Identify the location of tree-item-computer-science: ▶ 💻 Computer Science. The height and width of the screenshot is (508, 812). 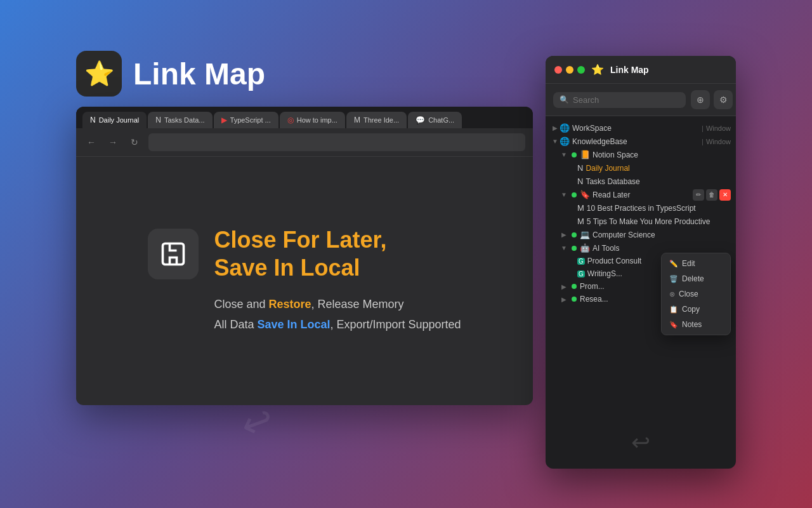
(641, 235).